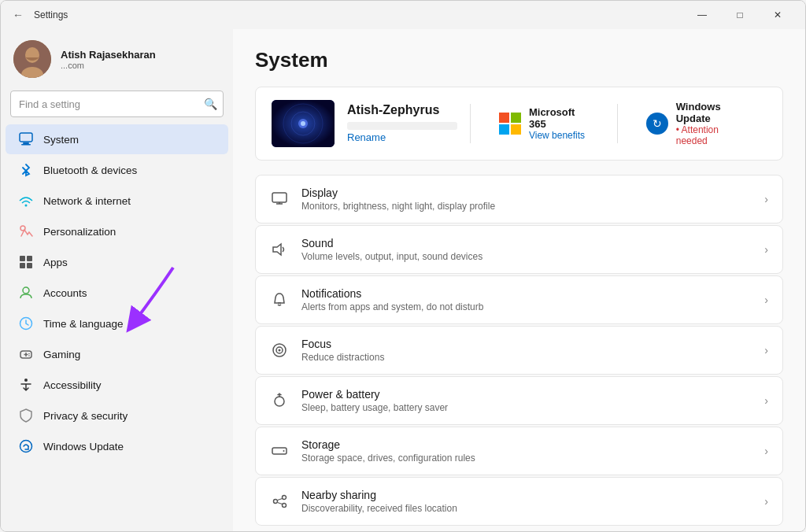  Describe the element at coordinates (109, 55) in the screenshot. I see `user-name: Atish Rajasekharan` at that location.